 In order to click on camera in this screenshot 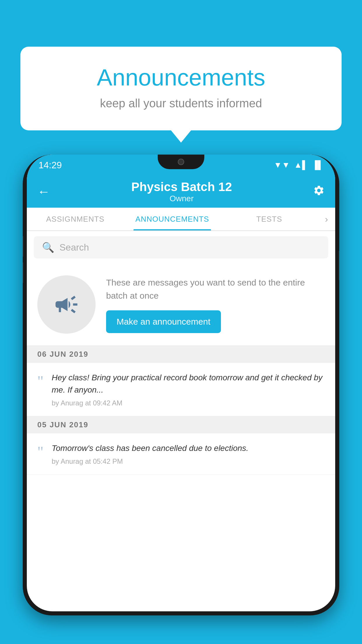, I will do `click(181, 162)`.